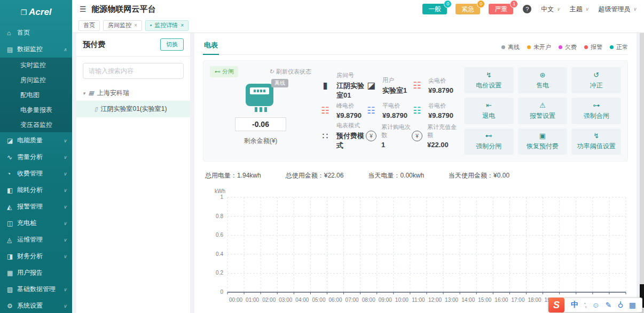 Image resolution: width=644 pixels, height=313 pixels. I want to click on breadcrumb-tab: •监控详情×, so click(167, 26).